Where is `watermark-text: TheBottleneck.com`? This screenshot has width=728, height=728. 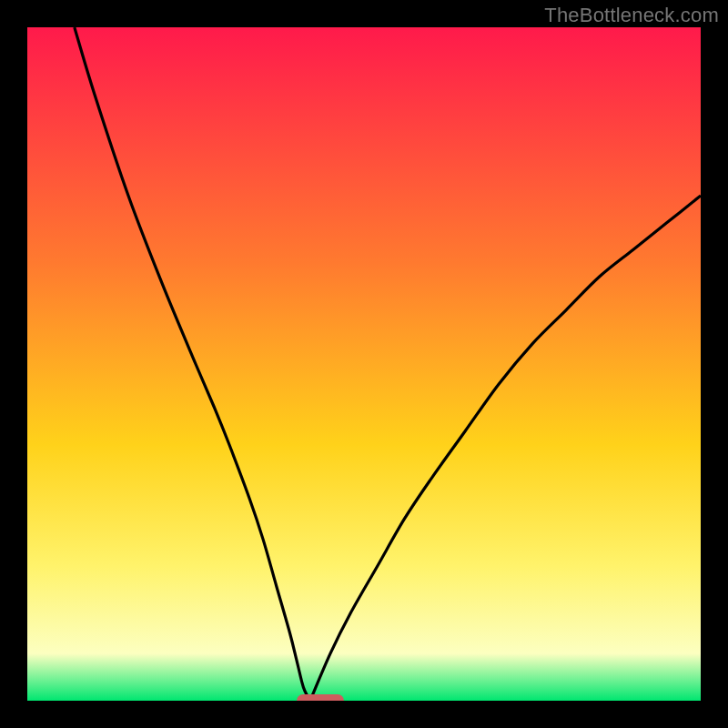 watermark-text: TheBottleneck.com is located at coordinates (632, 15).